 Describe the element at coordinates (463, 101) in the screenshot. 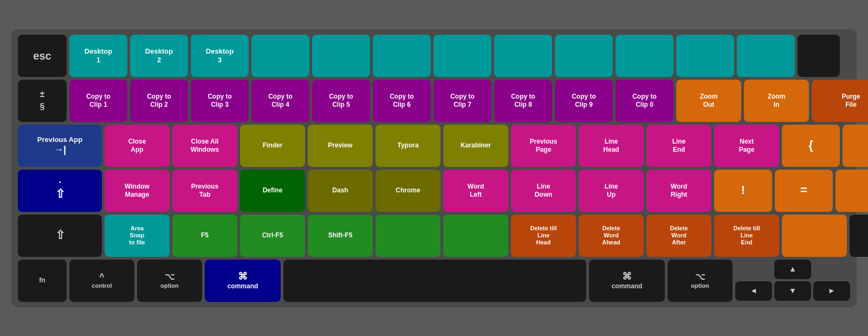

I see `key-clip7: Copy toClip 7` at that location.